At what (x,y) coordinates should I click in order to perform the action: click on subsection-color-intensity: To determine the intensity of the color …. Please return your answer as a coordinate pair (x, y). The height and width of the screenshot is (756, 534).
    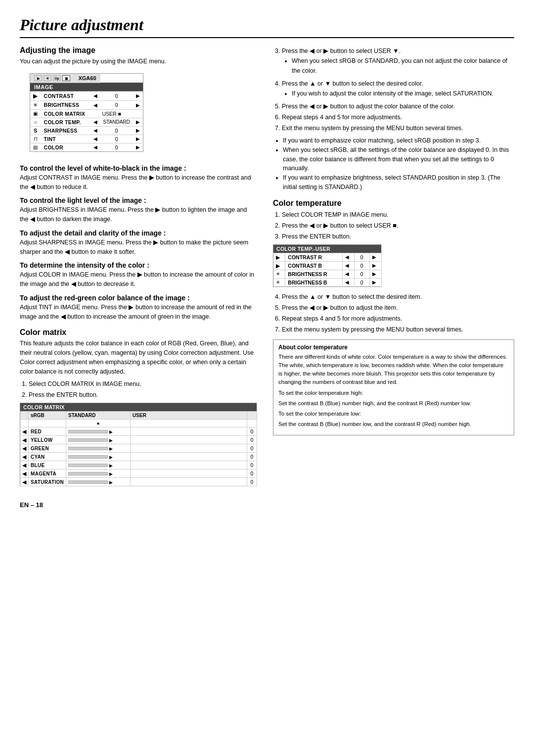
    Looking at the image, I should click on (138, 275).